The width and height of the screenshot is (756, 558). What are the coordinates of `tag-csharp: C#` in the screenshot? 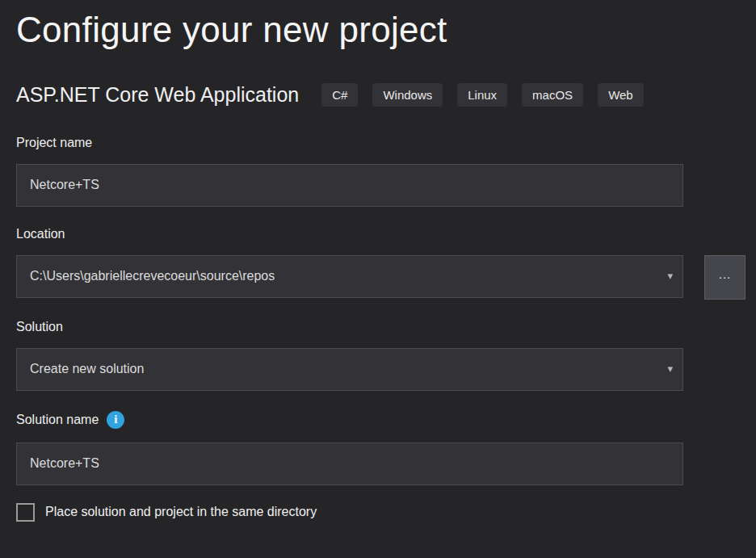 It's located at (339, 95).